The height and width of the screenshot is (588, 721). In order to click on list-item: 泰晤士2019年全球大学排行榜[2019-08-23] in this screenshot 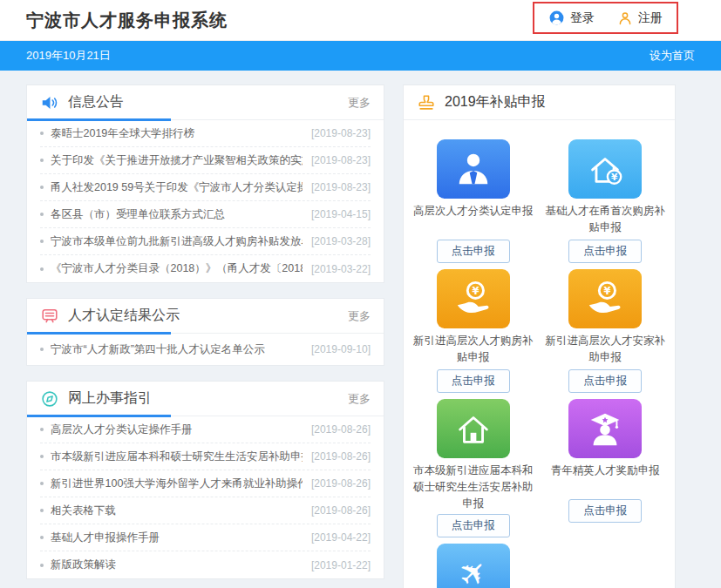, I will do `click(206, 134)`.